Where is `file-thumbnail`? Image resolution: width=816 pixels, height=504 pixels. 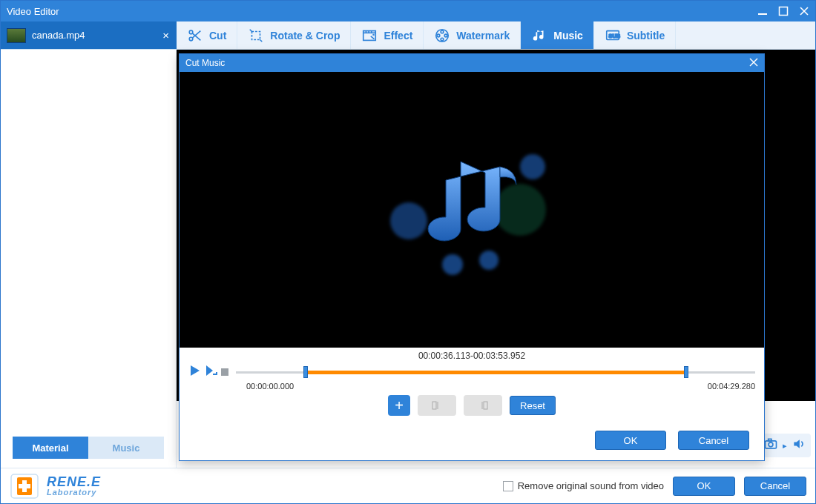 file-thumbnail is located at coordinates (16, 36).